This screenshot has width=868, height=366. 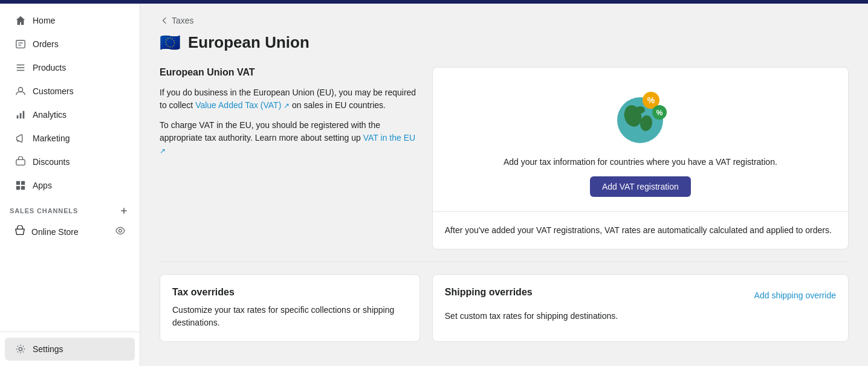 I want to click on sidebar-item-marketing: Marketing, so click(x=70, y=138).